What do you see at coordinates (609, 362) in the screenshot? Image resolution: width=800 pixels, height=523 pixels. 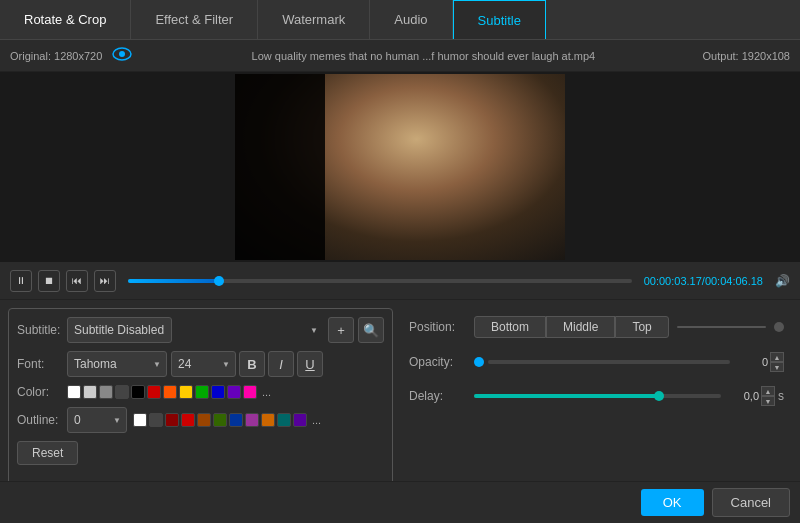 I see `opacity-slider` at bounding box center [609, 362].